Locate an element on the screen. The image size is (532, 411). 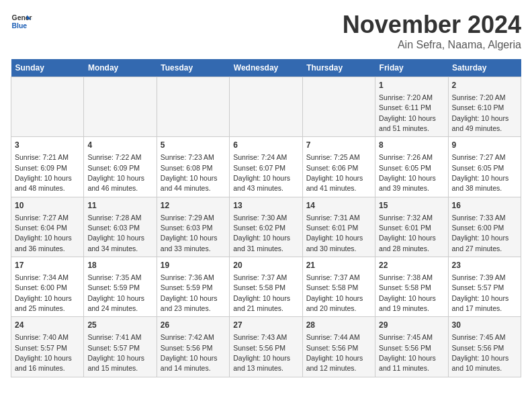
day-info: Sunrise: 7:21 AM Sunset: 6:09 PM Dayligh… is located at coordinates (43, 173).